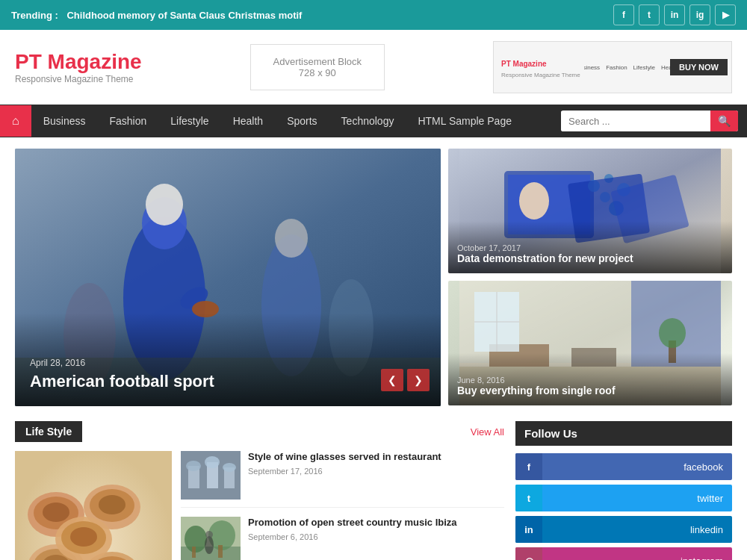  What do you see at coordinates (465, 121) in the screenshot?
I see `nav-html-sample: HTML Sample Page` at bounding box center [465, 121].